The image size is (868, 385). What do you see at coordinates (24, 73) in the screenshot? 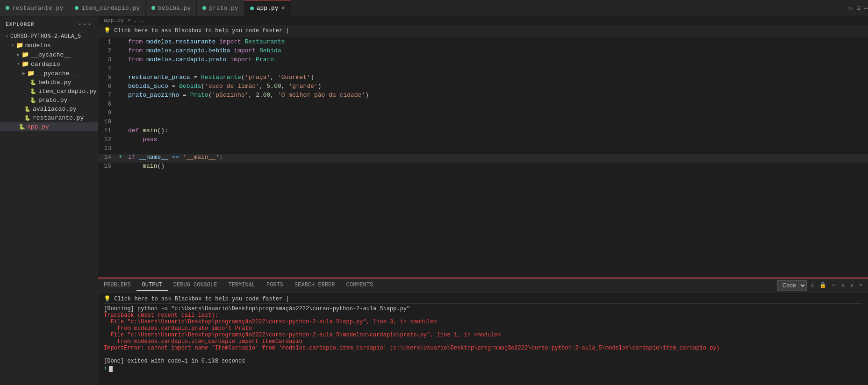
I see `chevron-right-icon: ▶` at bounding box center [24, 73].